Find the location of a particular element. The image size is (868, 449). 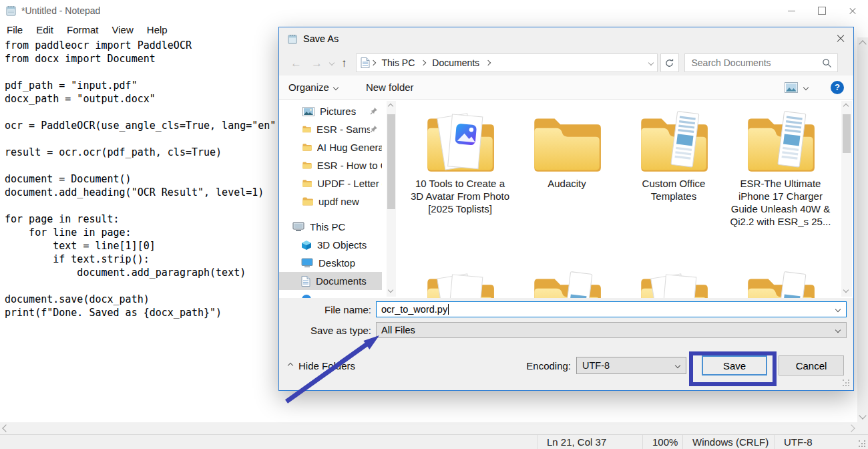

file-name-row: File name: ocr_to_word.py is located at coordinates (566, 309).